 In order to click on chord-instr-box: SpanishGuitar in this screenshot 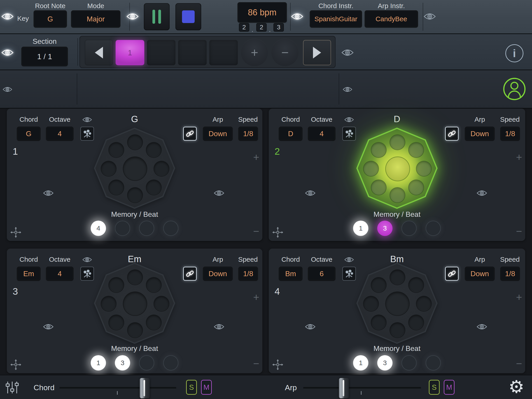, I will do `click(336, 19)`.